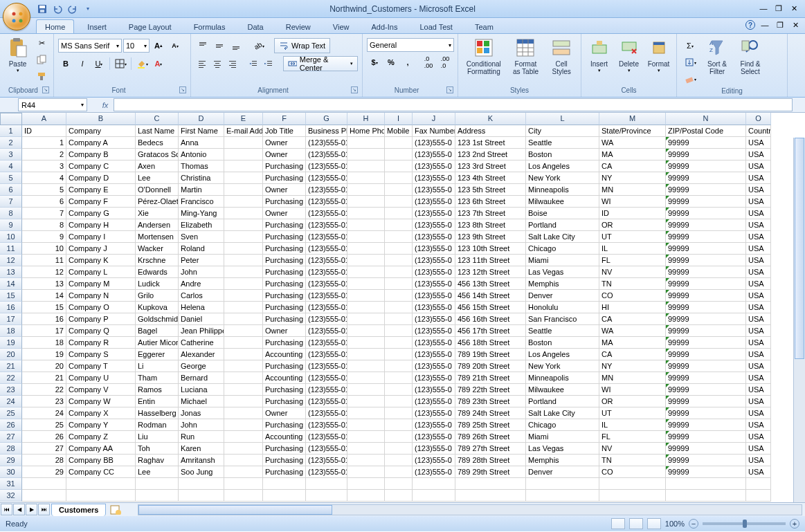  I want to click on cell: Karen, so click(201, 448).